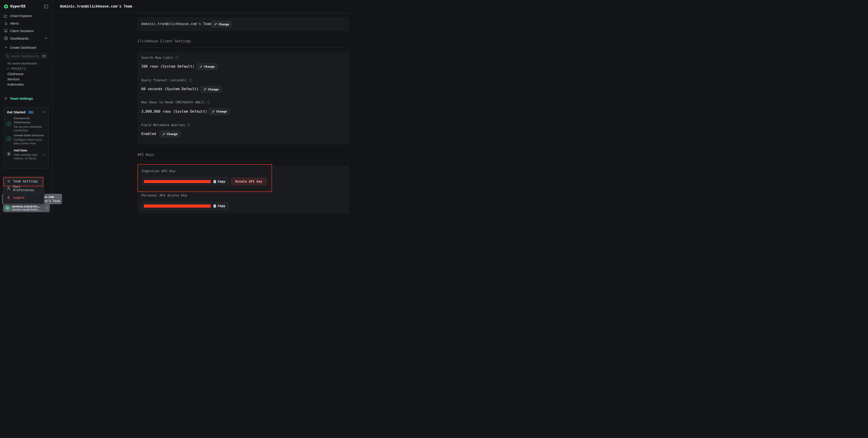  What do you see at coordinates (222, 24) in the screenshot?
I see `change-team-name-button: Change` at bounding box center [222, 24].